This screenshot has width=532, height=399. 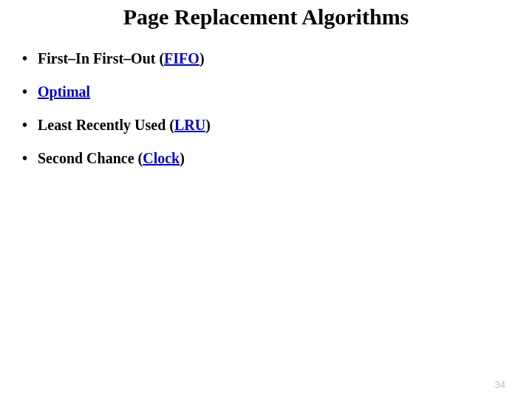 I want to click on list-item: First–In First–Out (FIFO), so click(x=277, y=59).